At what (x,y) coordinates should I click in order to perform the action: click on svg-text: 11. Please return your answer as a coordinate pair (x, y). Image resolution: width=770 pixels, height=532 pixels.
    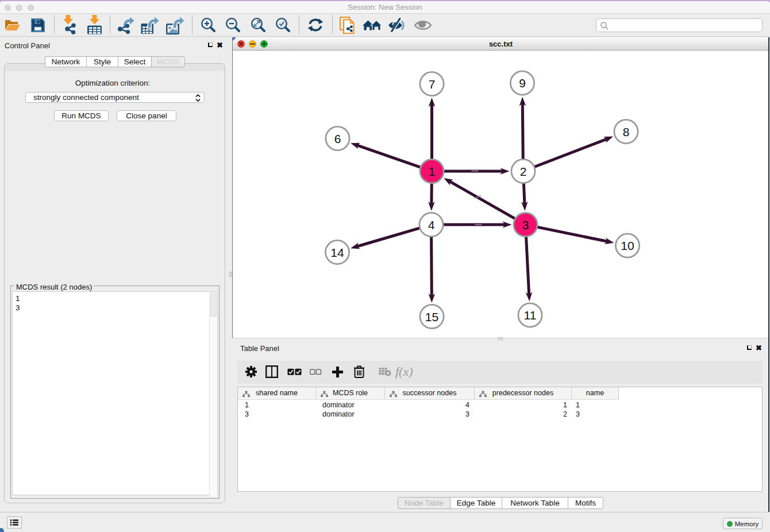
    Looking at the image, I should click on (530, 315).